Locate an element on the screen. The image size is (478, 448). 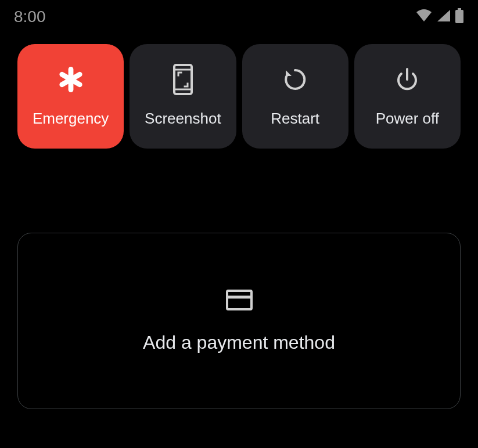
emergency-asterisk-icon is located at coordinates (71, 80).